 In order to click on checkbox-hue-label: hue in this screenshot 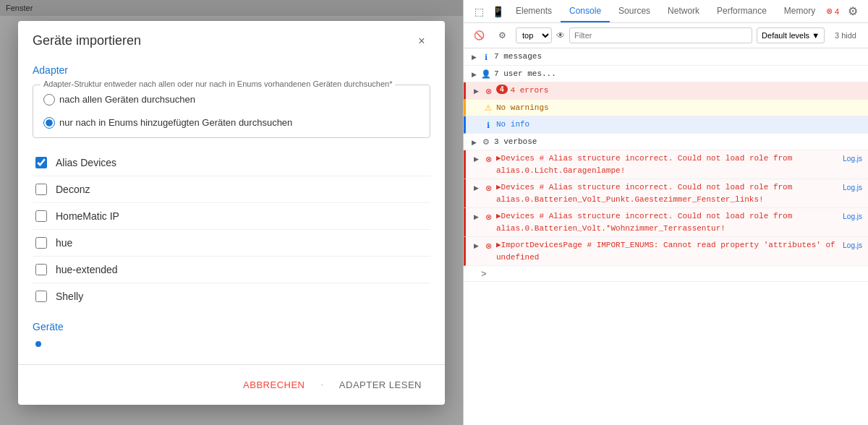, I will do `click(64, 243)`.